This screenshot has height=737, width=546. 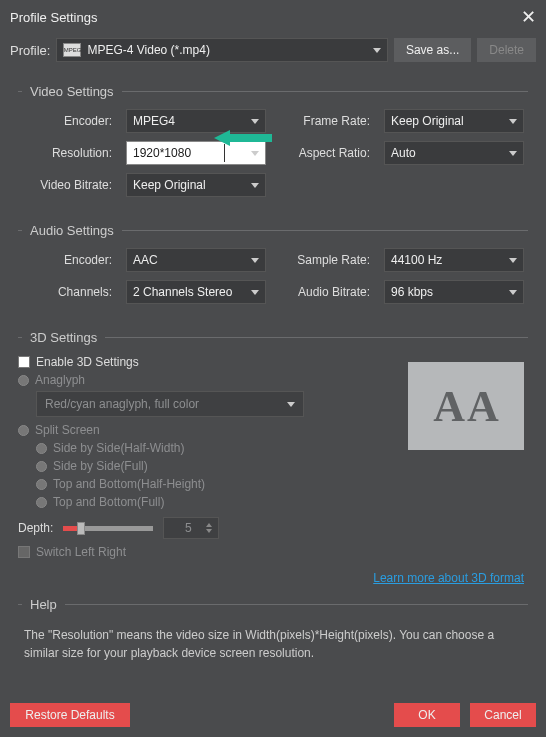 What do you see at coordinates (108, 528) in the screenshot?
I see `depth-slider` at bounding box center [108, 528].